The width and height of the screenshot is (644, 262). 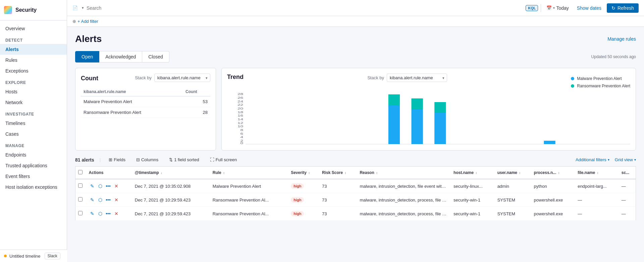 What do you see at coordinates (429, 81) in the screenshot?
I see `trend-header: Trend Stack by kibana.alert.rule.name` at bounding box center [429, 81].